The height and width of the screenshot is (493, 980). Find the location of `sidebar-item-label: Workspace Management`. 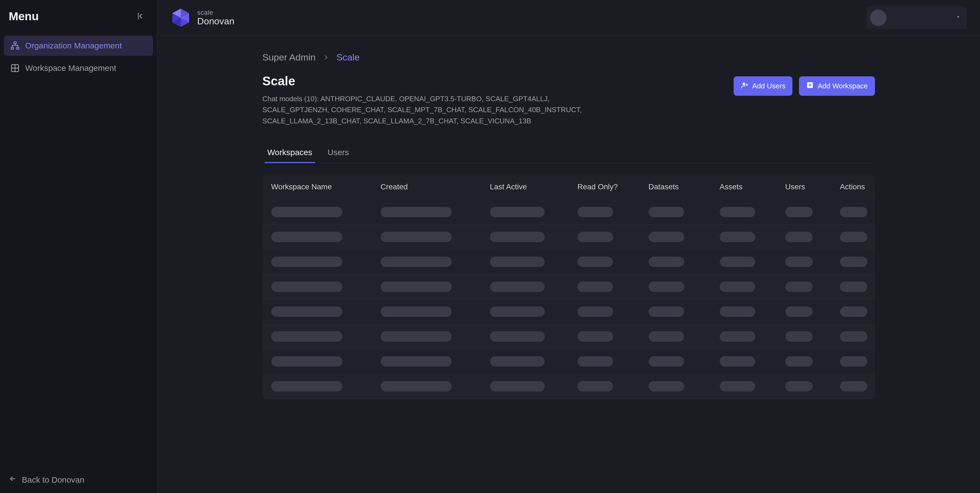

sidebar-item-label: Workspace Management is located at coordinates (71, 68).